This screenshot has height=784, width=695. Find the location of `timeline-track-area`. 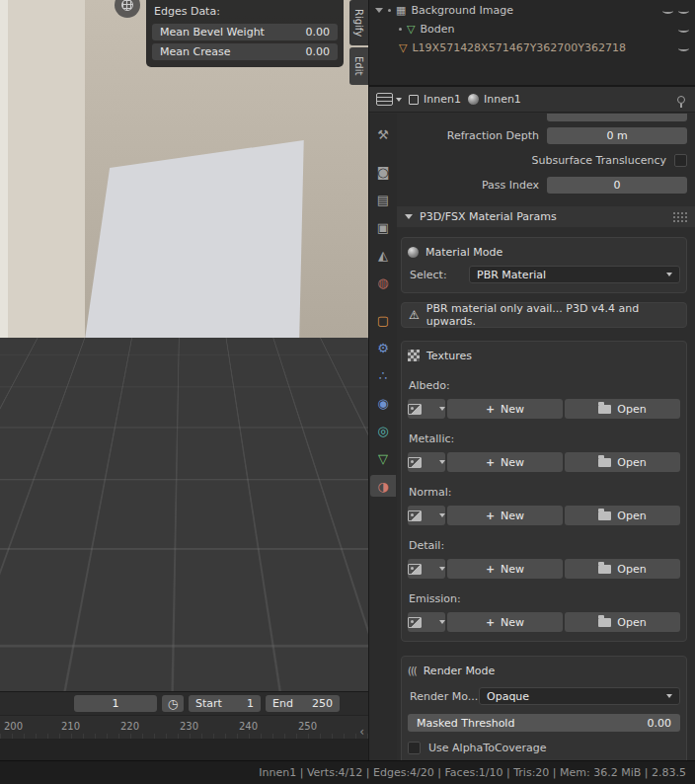

timeline-track-area is located at coordinates (184, 749).